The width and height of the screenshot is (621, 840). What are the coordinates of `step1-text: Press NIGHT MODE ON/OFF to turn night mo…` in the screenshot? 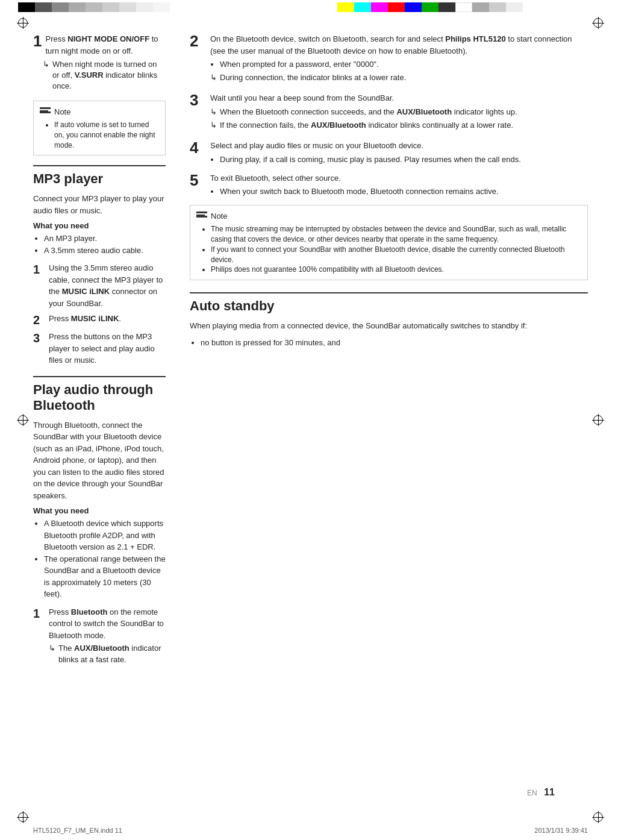 It's located at (105, 45).